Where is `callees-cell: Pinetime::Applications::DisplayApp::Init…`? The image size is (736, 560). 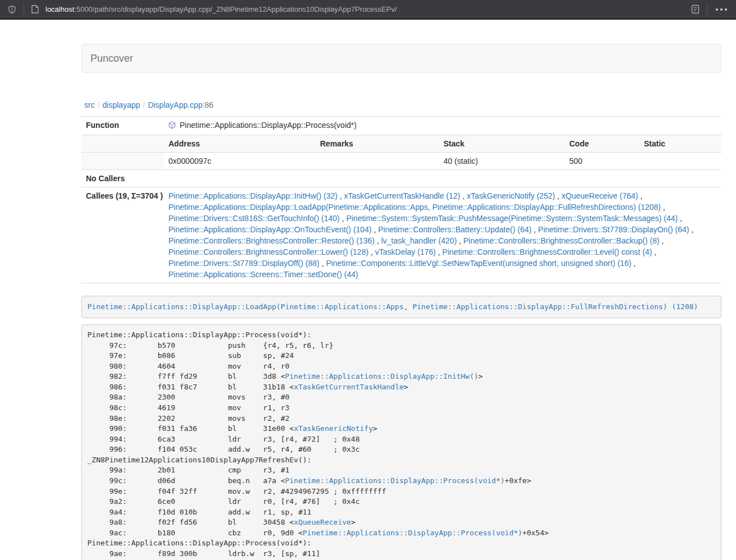
callees-cell: Pinetime::Applications::DisplayApp::Init… is located at coordinates (442, 236).